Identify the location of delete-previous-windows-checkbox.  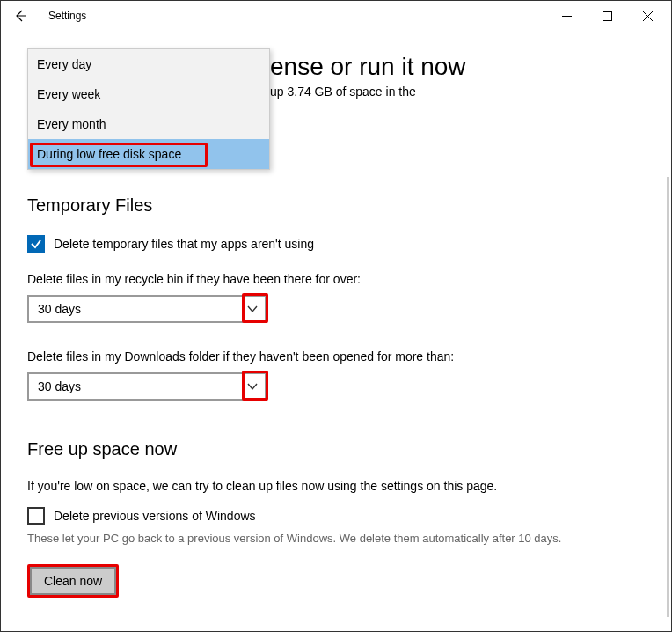
(36, 516).